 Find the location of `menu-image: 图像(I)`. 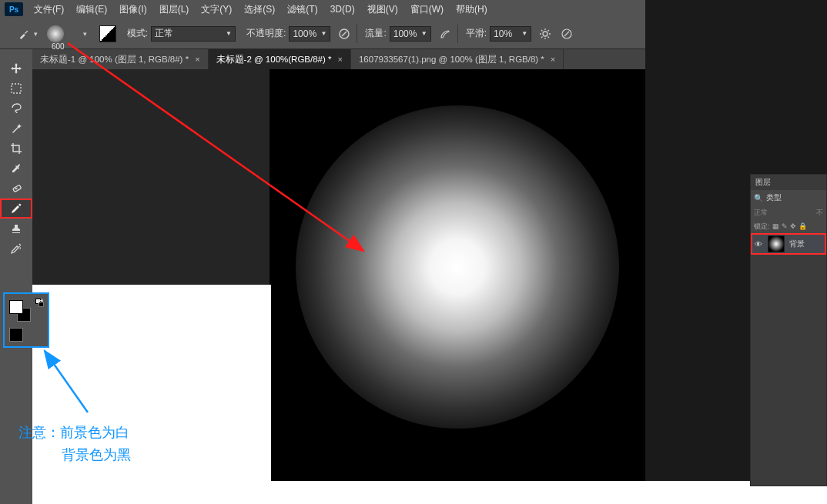

menu-image: 图像(I) is located at coordinates (132, 9).